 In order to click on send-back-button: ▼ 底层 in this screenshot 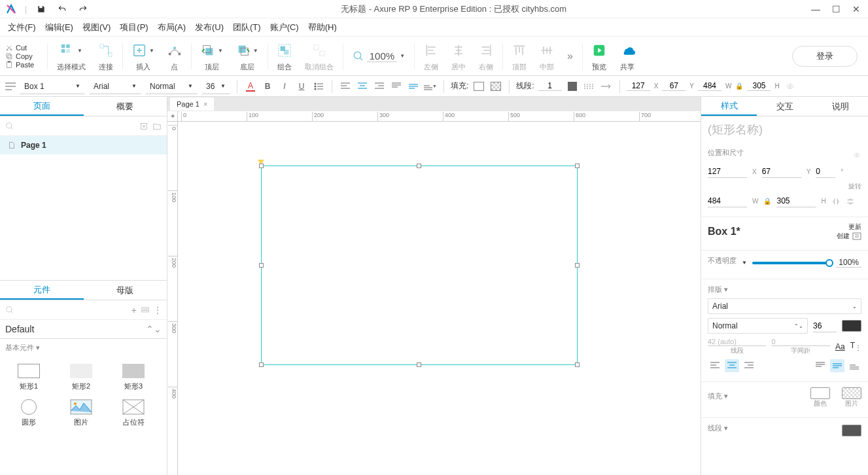, I will do `click(247, 56)`.